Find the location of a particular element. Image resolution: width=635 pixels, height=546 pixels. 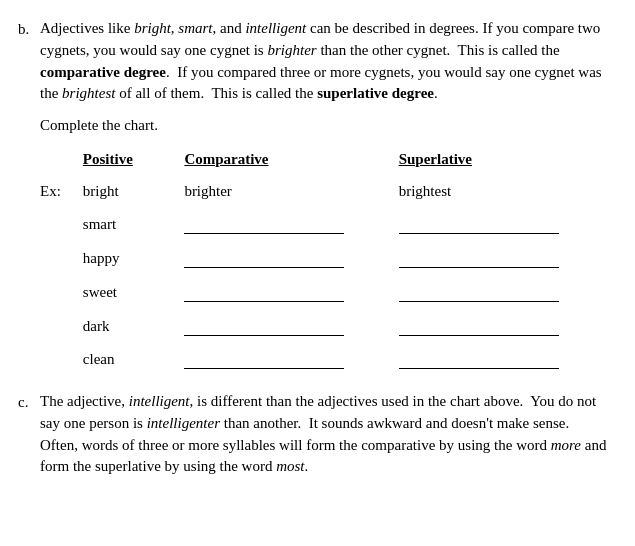

row-sweet: sweet is located at coordinates (326, 293).